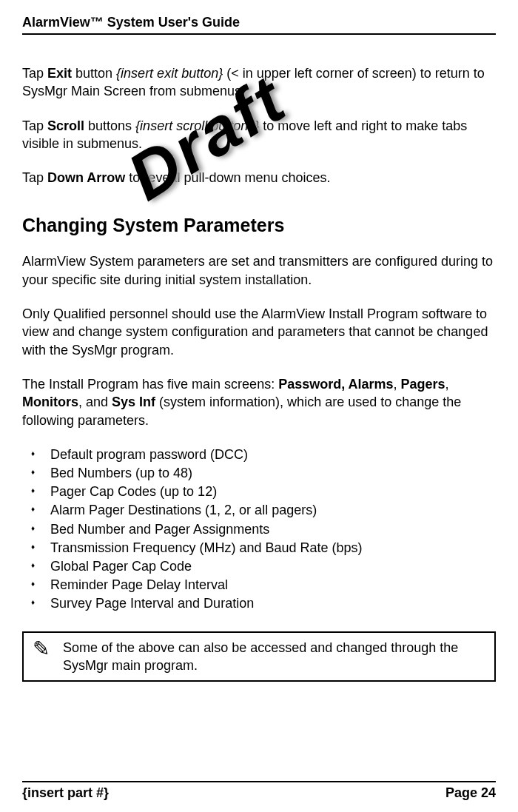  Describe the element at coordinates (259, 225) in the screenshot. I see `section-heading: Changing System Parameters` at that location.